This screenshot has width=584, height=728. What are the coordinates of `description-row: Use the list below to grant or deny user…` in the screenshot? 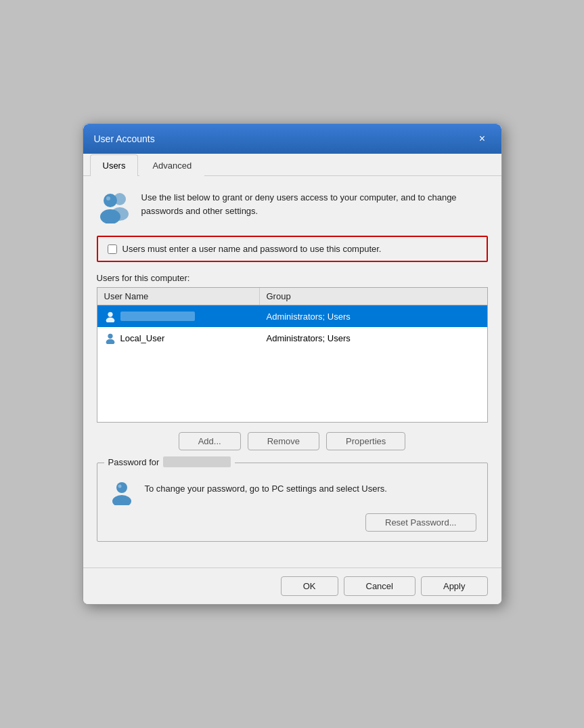 It's located at (292, 206).